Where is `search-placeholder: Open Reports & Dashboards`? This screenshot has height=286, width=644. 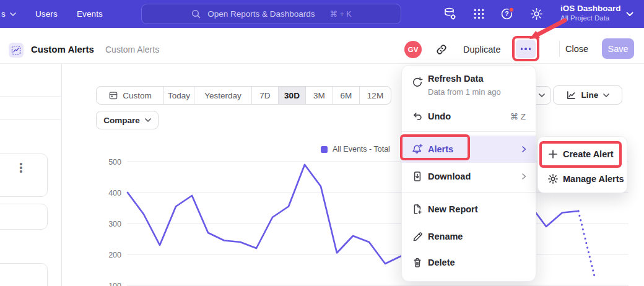
search-placeholder: Open Reports & Dashboards is located at coordinates (261, 14).